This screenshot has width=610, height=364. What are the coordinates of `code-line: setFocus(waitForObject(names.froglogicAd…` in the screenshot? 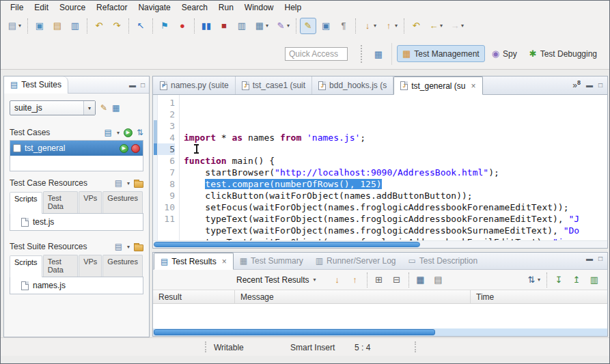 It's located at (396, 208).